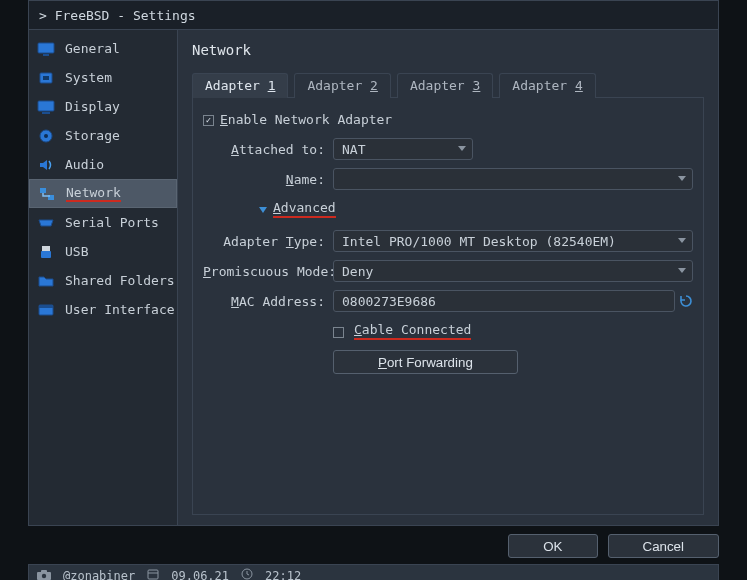  What do you see at coordinates (92, 136) in the screenshot?
I see `sidebar-item-label: Storage` at bounding box center [92, 136].